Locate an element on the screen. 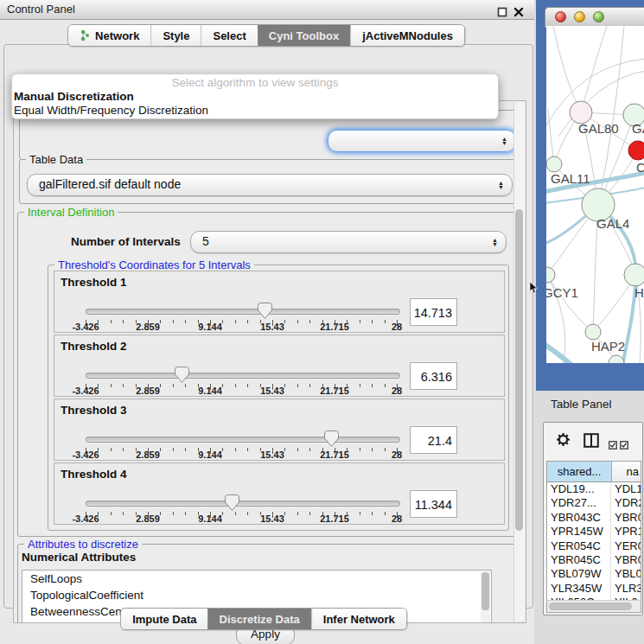 The image size is (644, 644). tab-impute-data: Impute Data is located at coordinates (164, 619).